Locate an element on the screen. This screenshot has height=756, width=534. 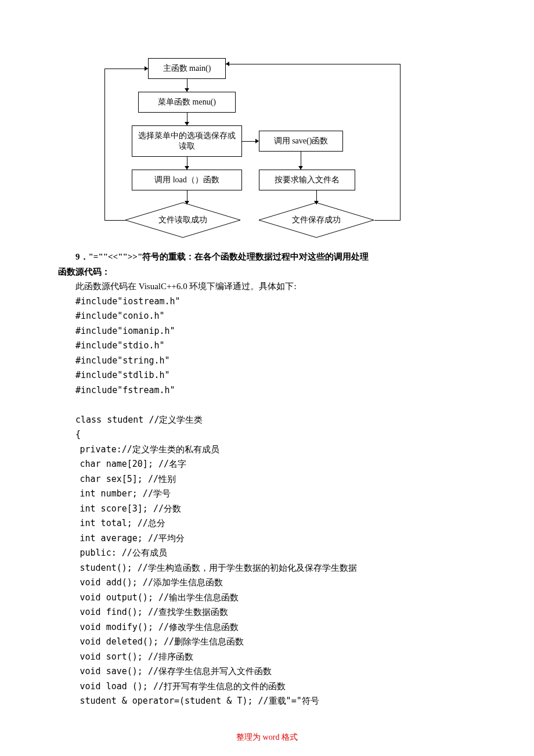
code-line: class student //定义学生类 is located at coordinates (267, 420).